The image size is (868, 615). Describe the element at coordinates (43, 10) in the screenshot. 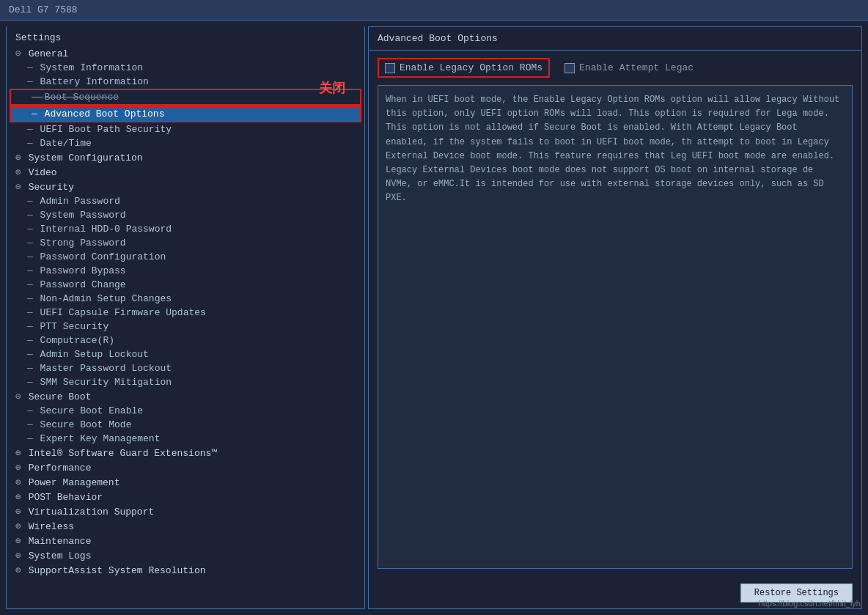

I see `window-title: Dell G7 7588` at that location.